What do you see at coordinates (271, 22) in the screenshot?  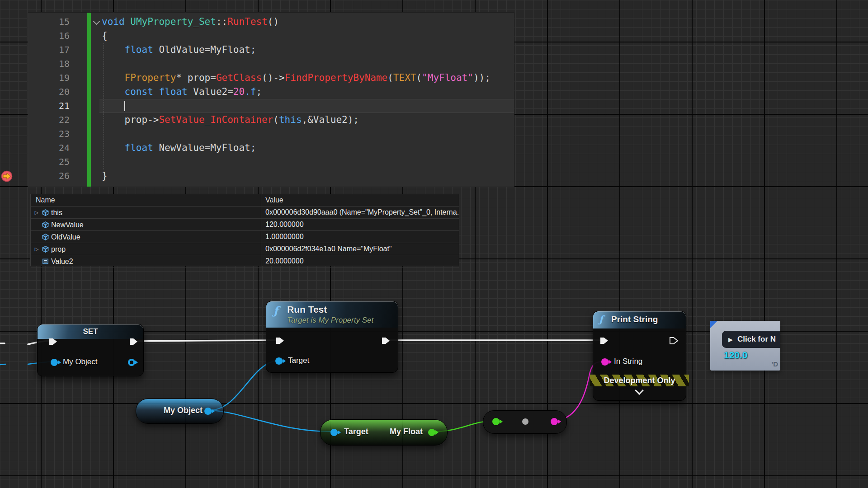 I see `code-line: 15void UMyProperty_Set::RunTest()` at bounding box center [271, 22].